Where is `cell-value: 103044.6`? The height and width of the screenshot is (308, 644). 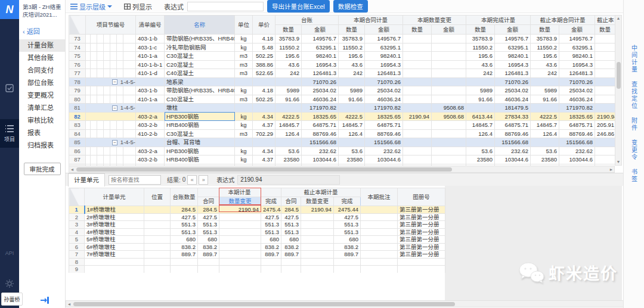
cell-value: 103044.6 is located at coordinates (513, 160).